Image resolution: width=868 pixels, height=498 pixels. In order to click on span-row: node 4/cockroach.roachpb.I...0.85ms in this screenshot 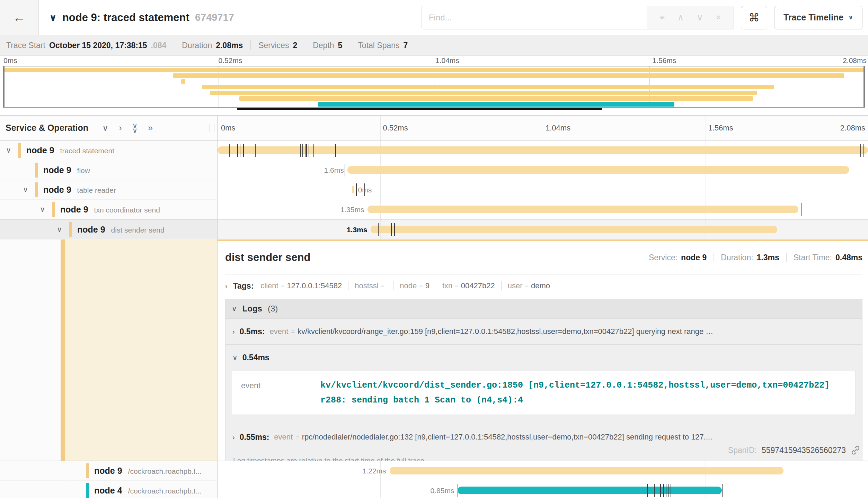, I will do `click(434, 489)`.